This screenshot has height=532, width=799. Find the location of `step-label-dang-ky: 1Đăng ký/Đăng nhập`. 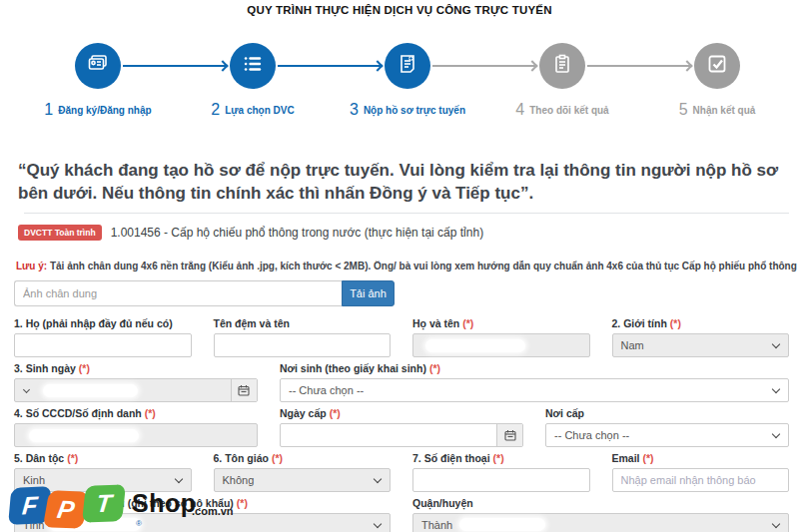

step-label-dang-ky: 1Đăng ký/Đăng nhập is located at coordinates (98, 110).